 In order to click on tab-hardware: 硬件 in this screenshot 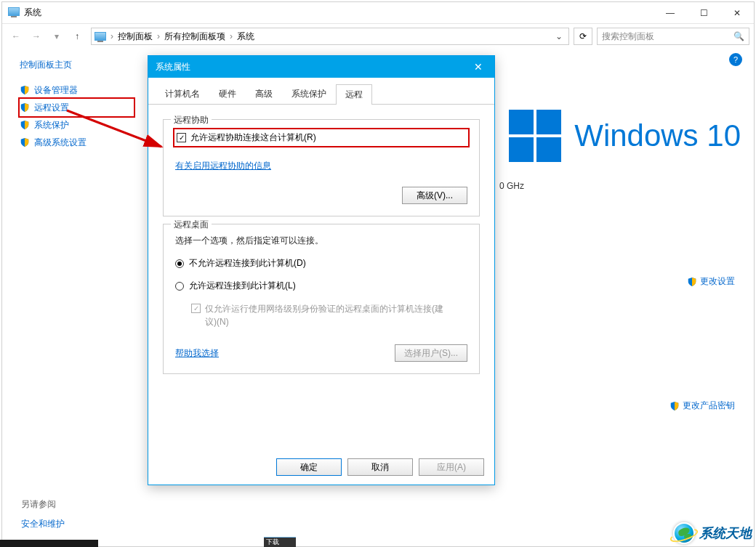, I will do `click(228, 94)`.